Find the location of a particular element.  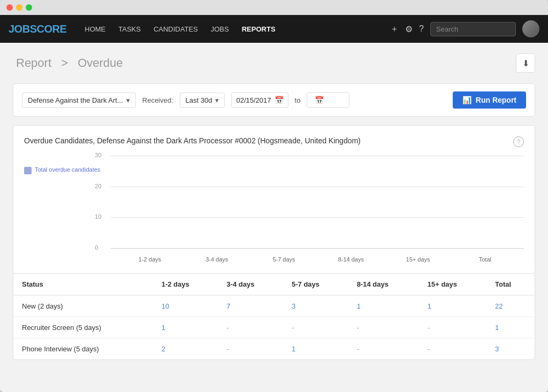

col-8-14: 8-14 days is located at coordinates (384, 285).